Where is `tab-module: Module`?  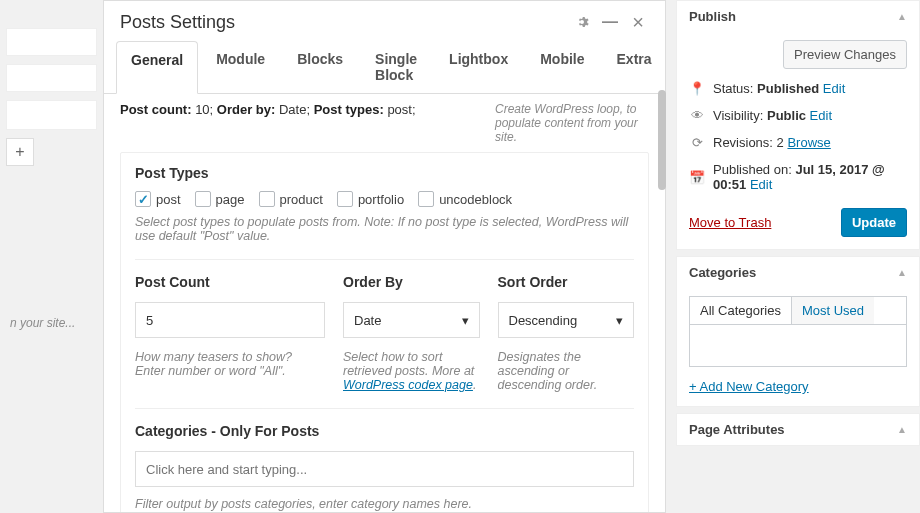 tab-module: Module is located at coordinates (240, 67).